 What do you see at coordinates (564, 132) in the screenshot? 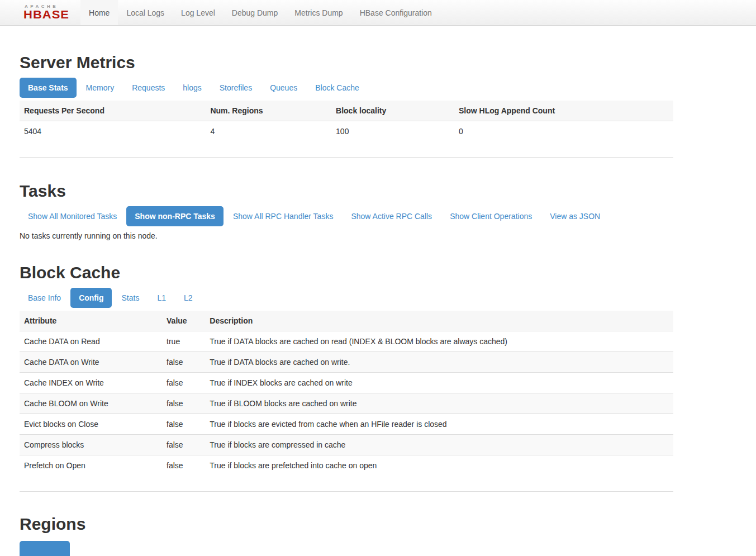
I see `value-slow-hlog-append-count: 0` at bounding box center [564, 132].